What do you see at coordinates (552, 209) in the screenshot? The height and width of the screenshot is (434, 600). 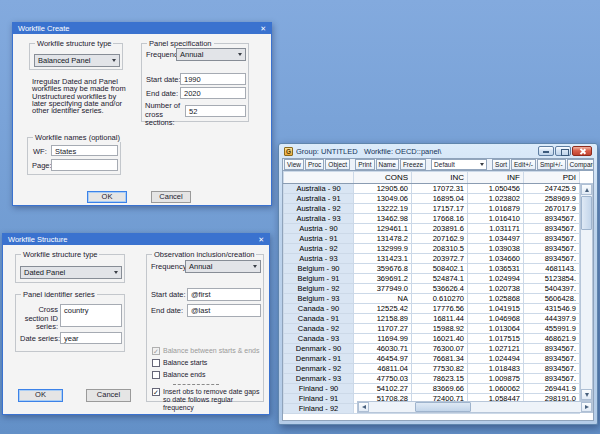 I see `data-cell: 267017.9` at bounding box center [552, 209].